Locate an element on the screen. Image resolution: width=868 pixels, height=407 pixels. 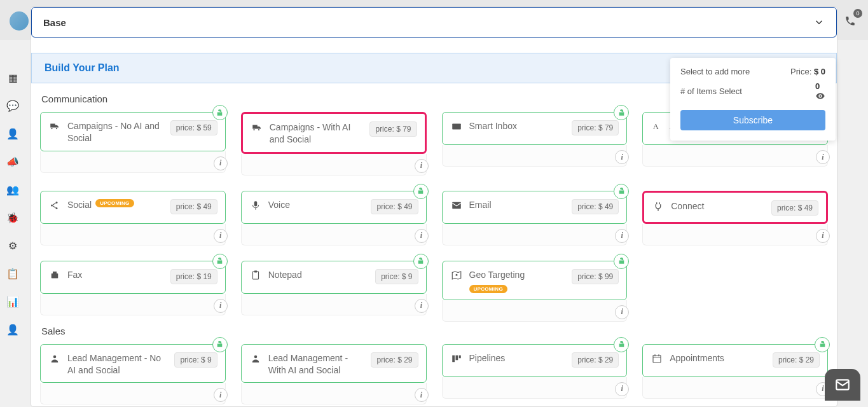
rail-people-icon: 👥 is located at coordinates (13, 190).